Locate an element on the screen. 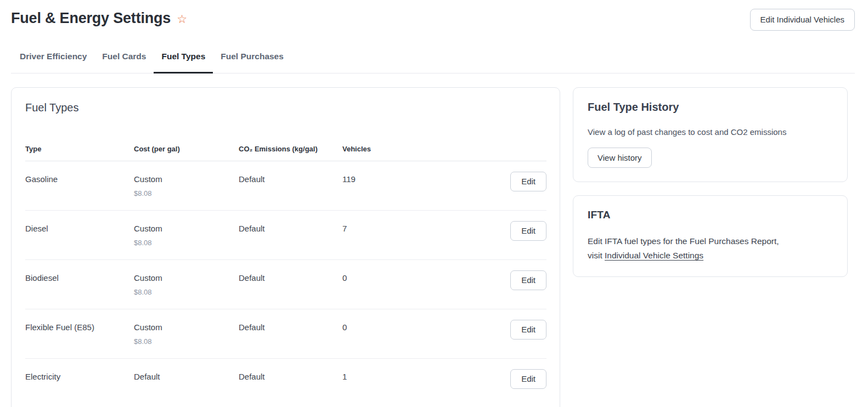  ifta-description: Edit IFTA fuel types for the Fuel Purcha… is located at coordinates (710, 248).